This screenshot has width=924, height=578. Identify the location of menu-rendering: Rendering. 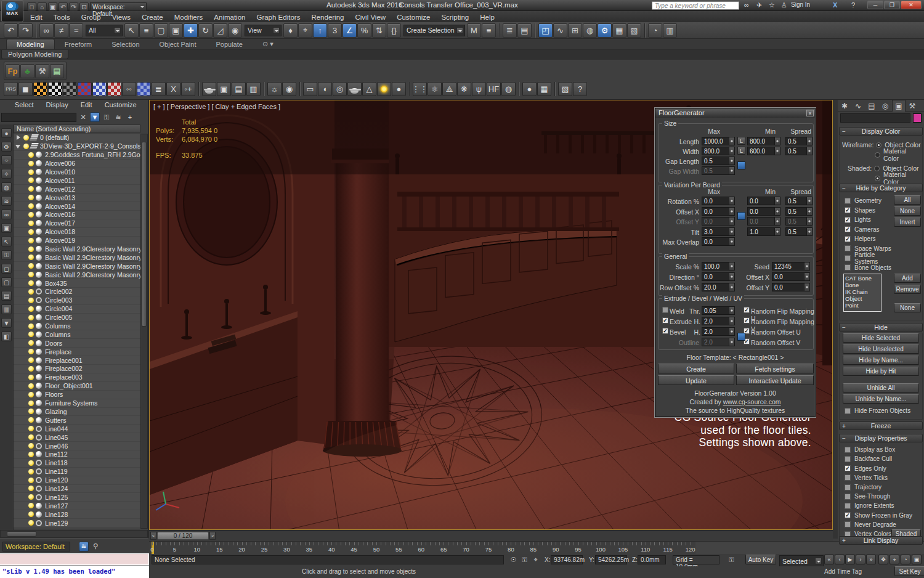
(328, 17).